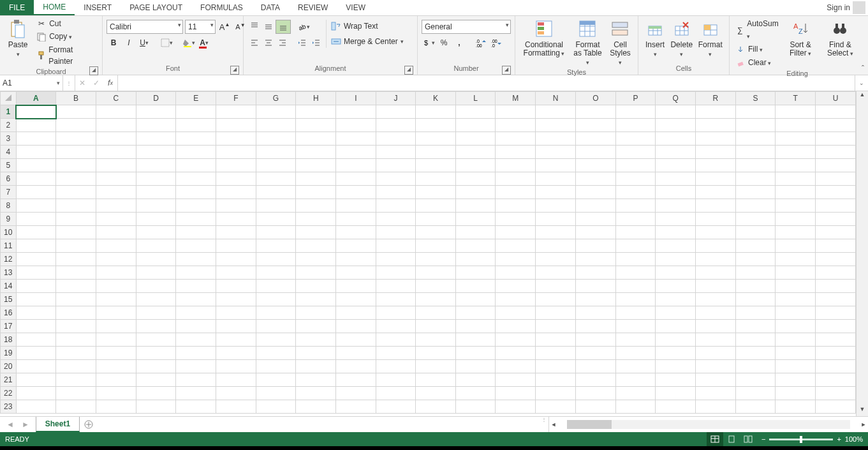 The width and height of the screenshot is (868, 450). Describe the element at coordinates (588, 43) in the screenshot. I see `format-as-table-button: Format as Table` at that location.